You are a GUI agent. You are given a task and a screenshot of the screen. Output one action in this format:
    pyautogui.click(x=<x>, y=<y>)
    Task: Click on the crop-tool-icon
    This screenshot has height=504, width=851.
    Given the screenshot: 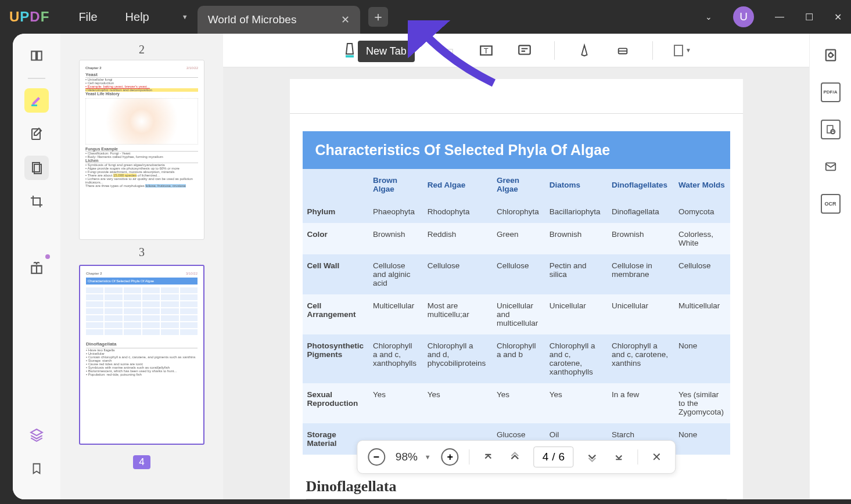 What is the action you would take?
    pyautogui.click(x=37, y=201)
    